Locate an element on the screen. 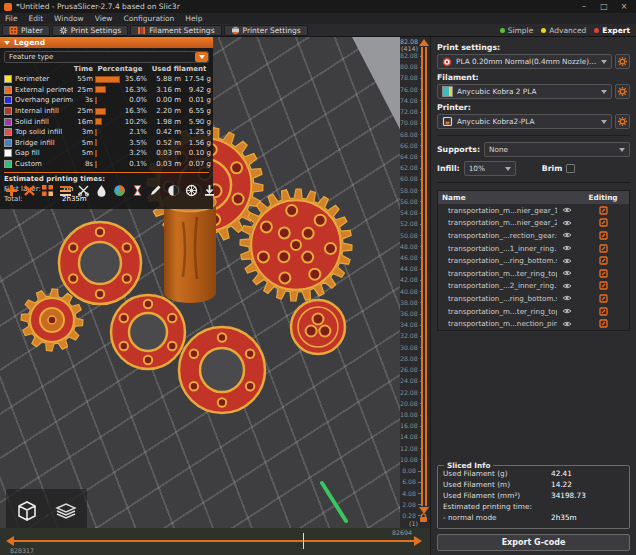  menu-edit: Edit is located at coordinates (36, 18).